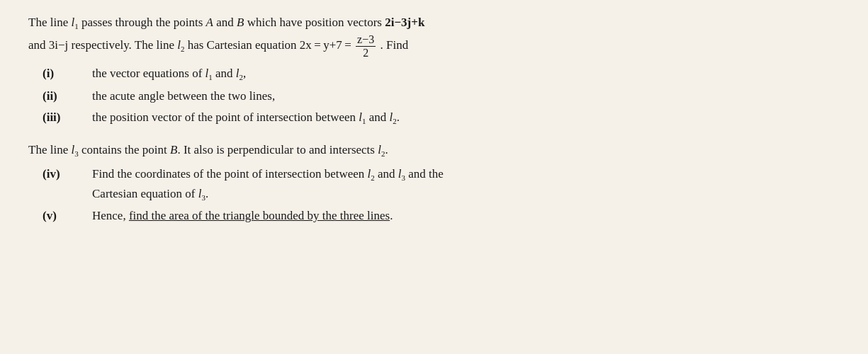 This screenshot has width=868, height=354. Describe the element at coordinates (441, 118) in the screenshot. I see `part-iii: (iii) the position vector of the point o…` at that location.